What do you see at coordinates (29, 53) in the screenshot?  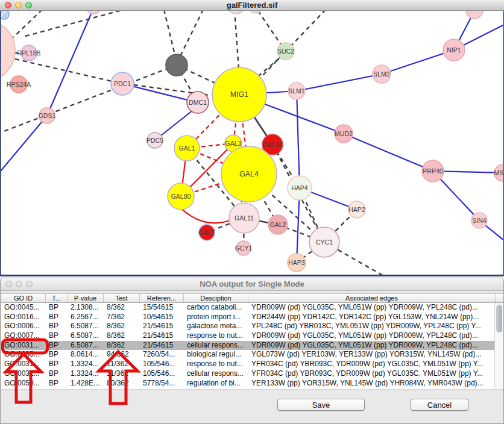 I see `node-label-RPL18B: RPL18B` at bounding box center [29, 53].